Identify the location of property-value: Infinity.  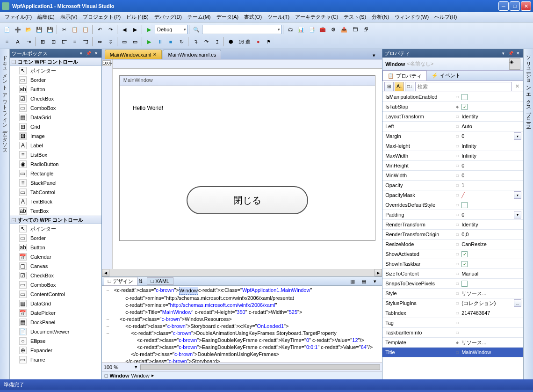
(469, 146).